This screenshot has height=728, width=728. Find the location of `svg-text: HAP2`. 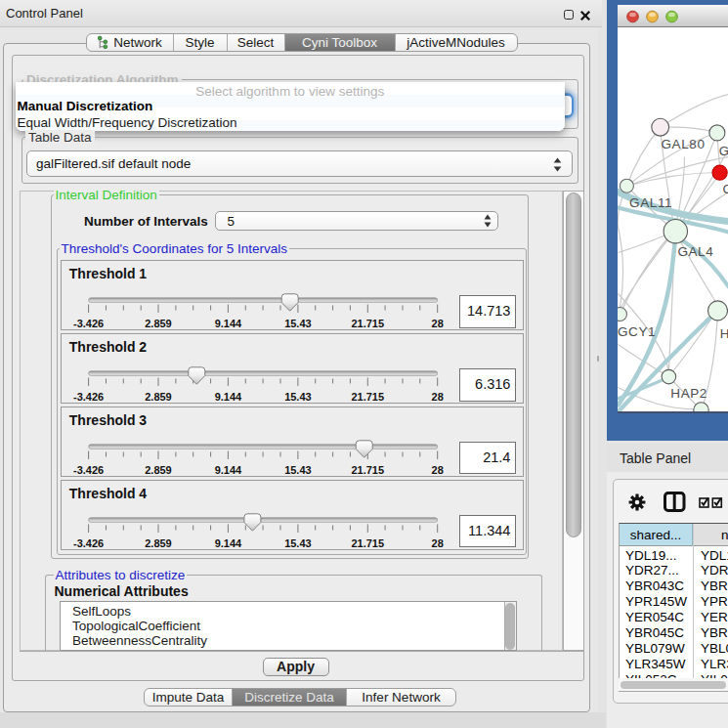

svg-text: HAP2 is located at coordinates (689, 393).